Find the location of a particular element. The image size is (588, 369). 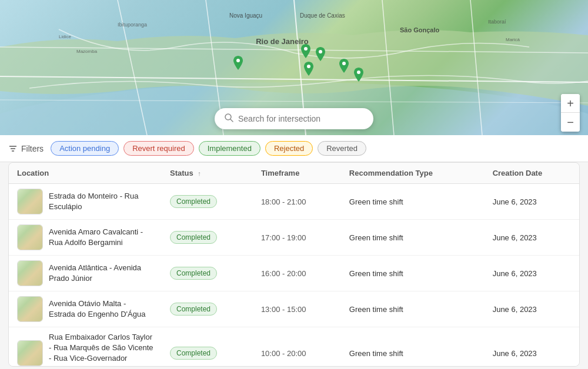

svg-text: Duque de Caxias is located at coordinates (322, 15).